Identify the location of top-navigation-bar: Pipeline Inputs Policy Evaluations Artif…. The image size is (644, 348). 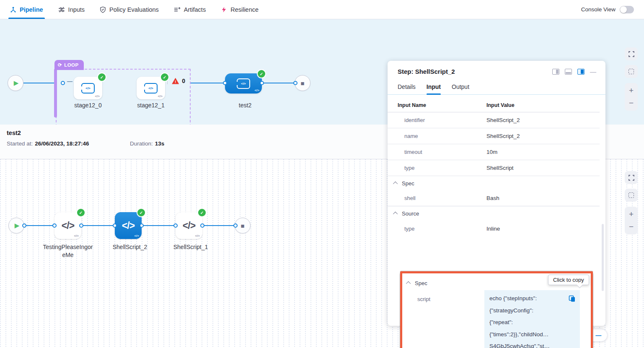
(322, 10).